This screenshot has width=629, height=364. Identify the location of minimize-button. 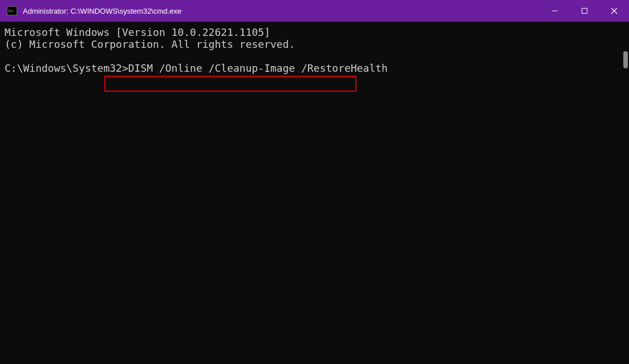
(555, 11).